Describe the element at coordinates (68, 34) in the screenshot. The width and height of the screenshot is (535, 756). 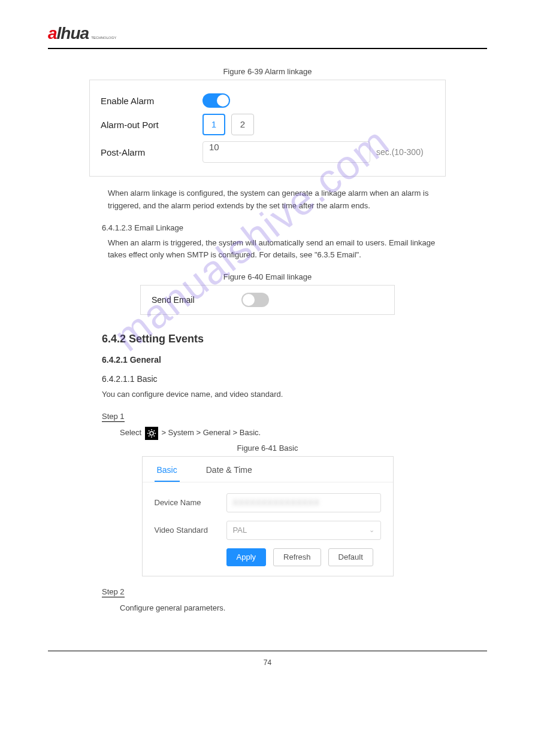
I see `brand-logo: alhua` at that location.